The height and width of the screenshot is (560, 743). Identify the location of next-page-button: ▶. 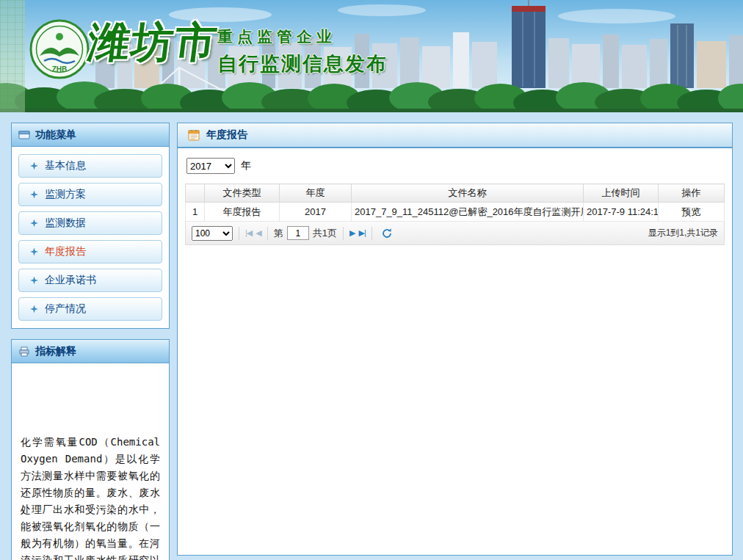
(352, 233).